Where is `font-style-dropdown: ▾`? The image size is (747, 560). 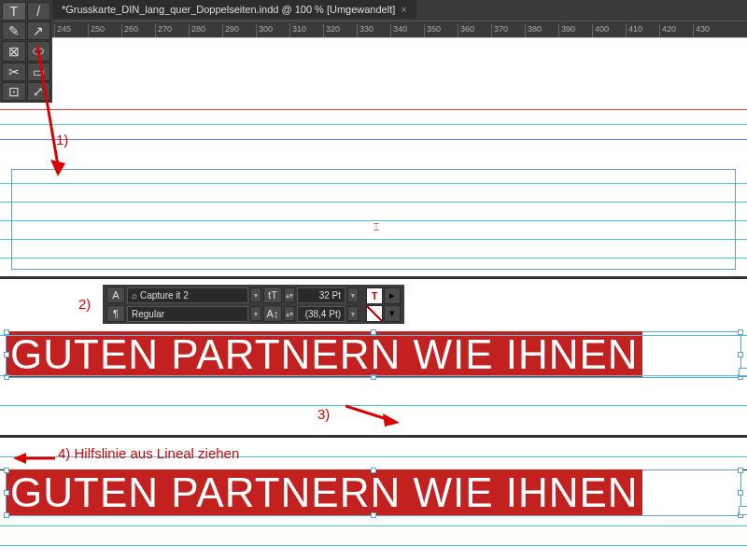
font-style-dropdown: ▾ is located at coordinates (256, 314).